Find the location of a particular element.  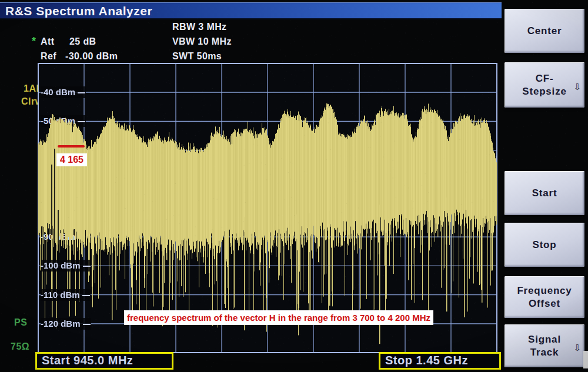

stop-frequency-readout: Stop 1.45 GHz is located at coordinates (440, 361).